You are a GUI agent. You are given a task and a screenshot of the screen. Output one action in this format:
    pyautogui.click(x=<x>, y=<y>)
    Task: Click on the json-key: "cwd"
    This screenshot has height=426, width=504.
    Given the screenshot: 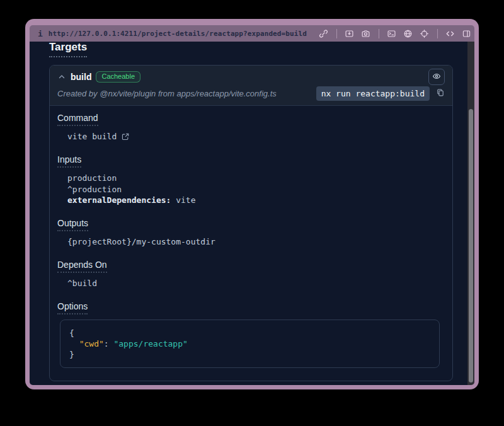 What is the action you would take?
    pyautogui.click(x=92, y=344)
    